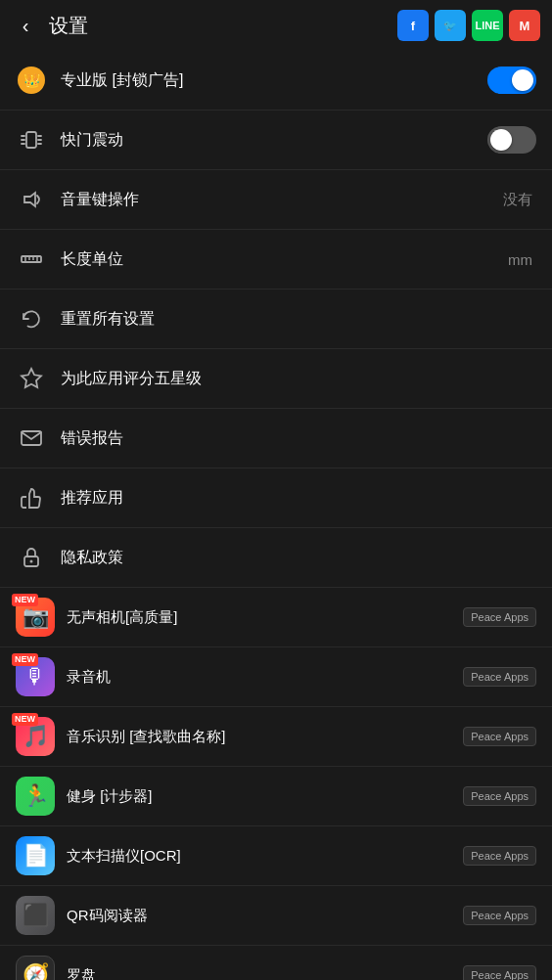 This screenshot has width=552, height=980. What do you see at coordinates (299, 557) in the screenshot?
I see `privacy-label: 隐私政策` at bounding box center [299, 557].